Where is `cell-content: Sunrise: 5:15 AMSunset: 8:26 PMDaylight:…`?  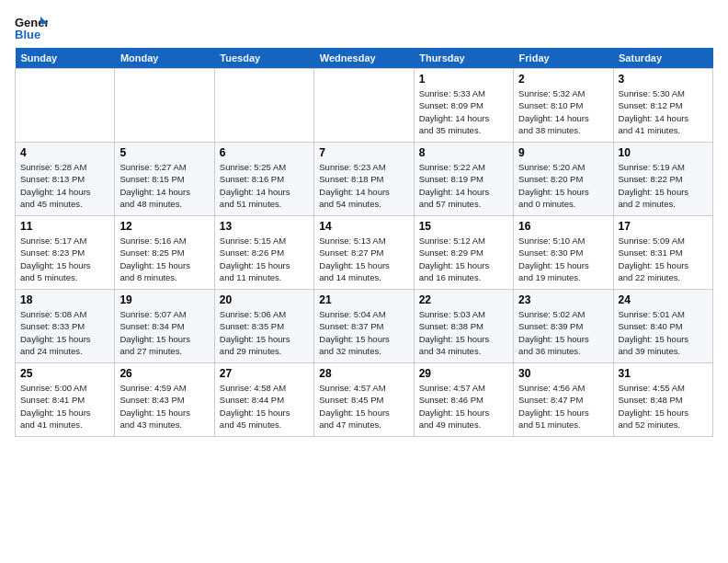 cell-content: Sunrise: 5:15 AMSunset: 8:26 PMDaylight:… is located at coordinates (265, 259).